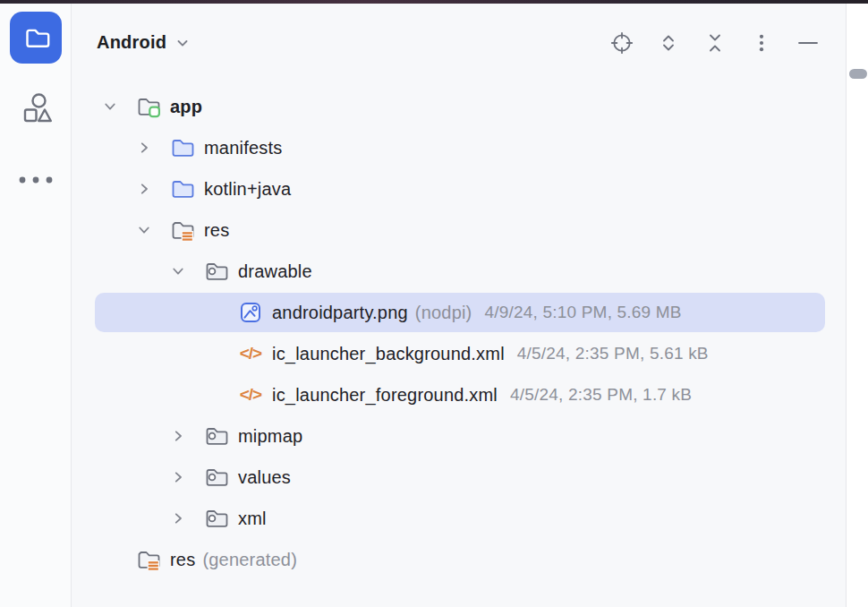 This screenshot has width=868, height=607. I want to click on project-tool-button, so click(36, 38).